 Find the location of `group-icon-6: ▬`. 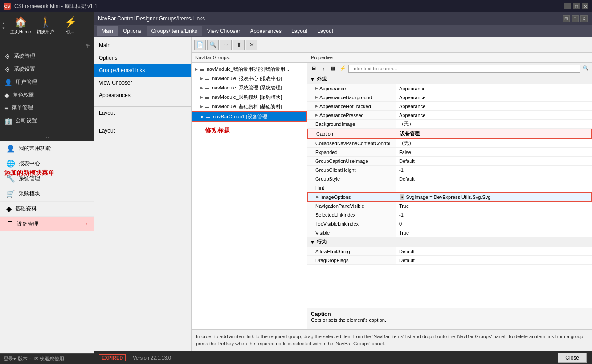

group-icon-6: ▬ is located at coordinates (208, 117).